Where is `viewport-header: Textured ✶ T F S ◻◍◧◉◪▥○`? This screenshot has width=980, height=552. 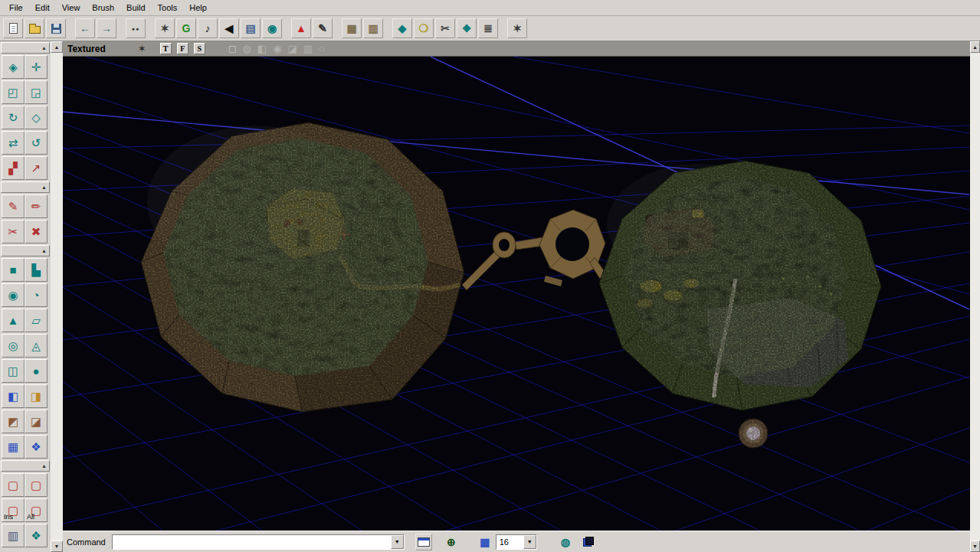 viewport-header: Textured ✶ T F S ◻◍◧◉◪▥○ is located at coordinates (516, 49).